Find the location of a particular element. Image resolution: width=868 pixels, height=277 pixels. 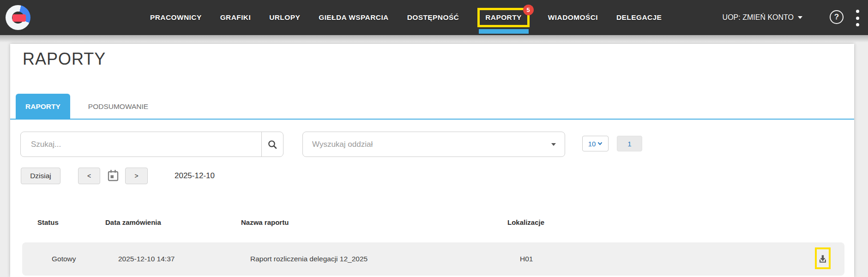

logo-bar is located at coordinates (19, 18).